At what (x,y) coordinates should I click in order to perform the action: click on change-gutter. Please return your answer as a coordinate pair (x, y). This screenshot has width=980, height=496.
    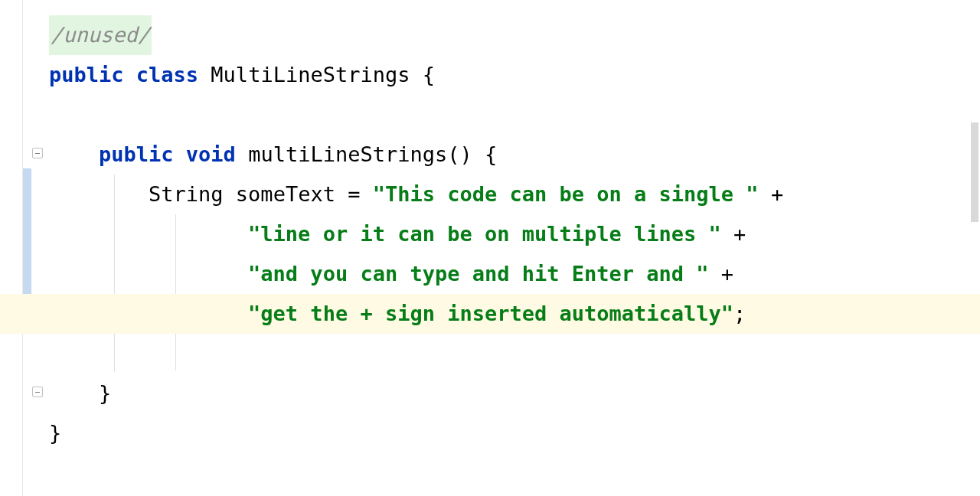
    Looking at the image, I should click on (28, 248).